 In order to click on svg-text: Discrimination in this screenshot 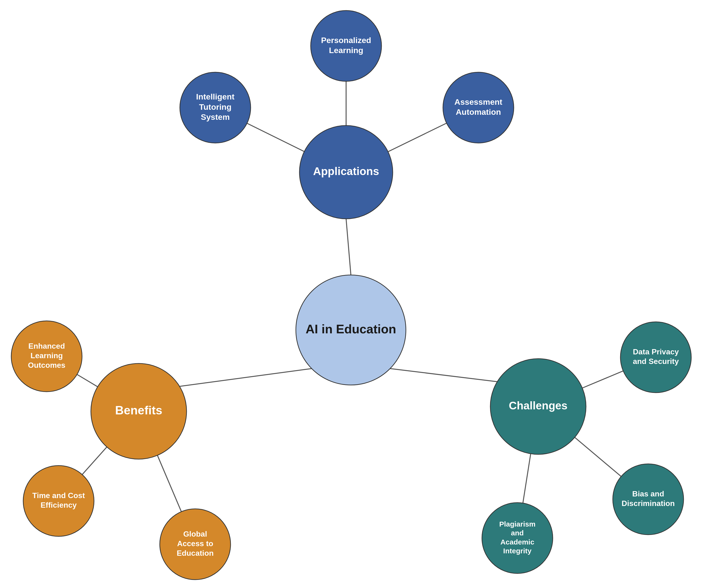, I will do `click(648, 503)`.